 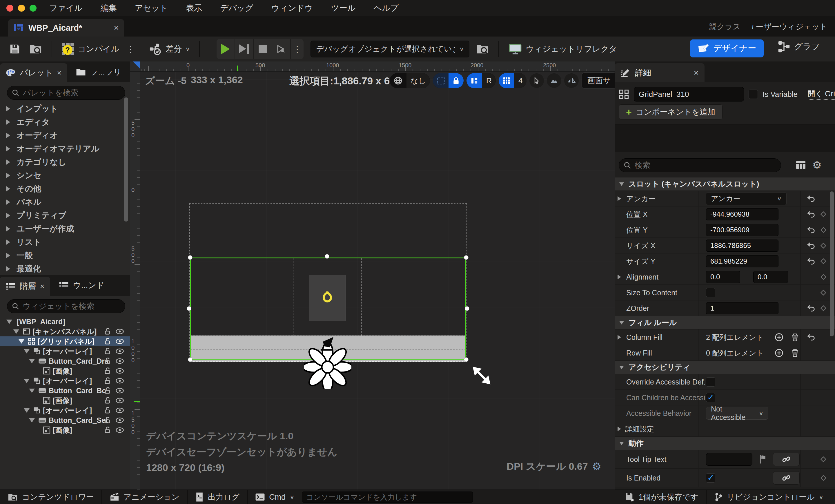 I want to click on eject-button, so click(x=281, y=49).